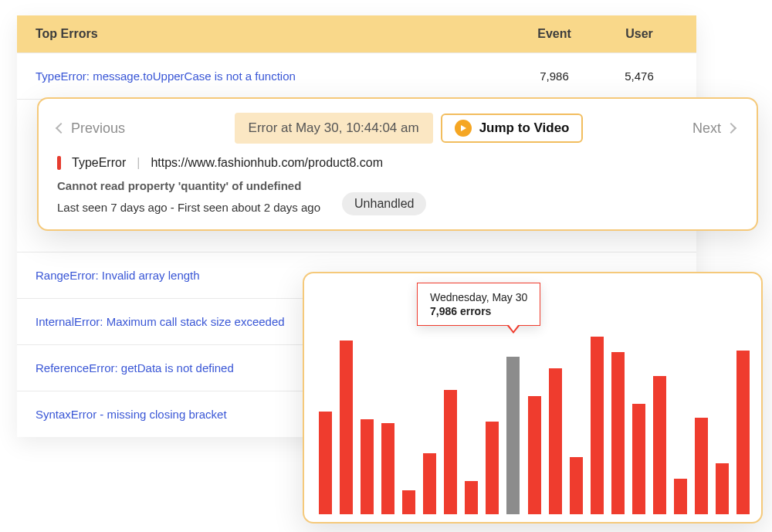  Describe the element at coordinates (91, 128) in the screenshot. I see `previous-button: Previous` at that location.